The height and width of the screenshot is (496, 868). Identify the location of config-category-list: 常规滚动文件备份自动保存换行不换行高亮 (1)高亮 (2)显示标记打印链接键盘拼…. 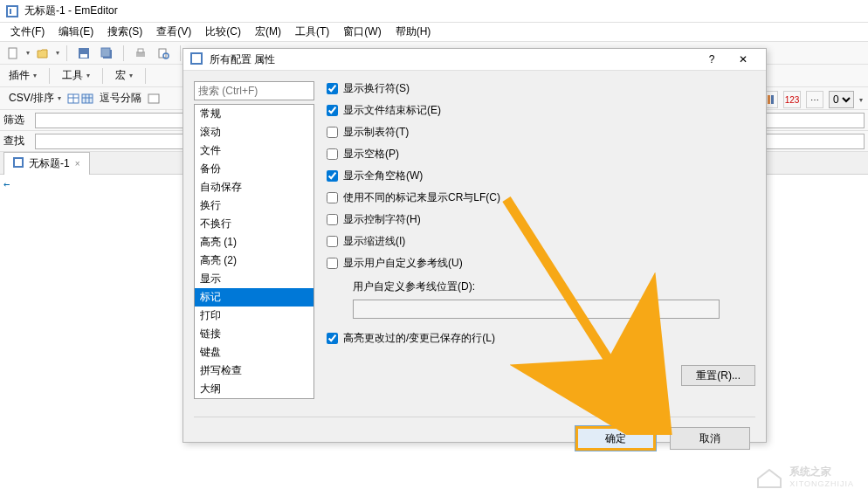
(254, 251).